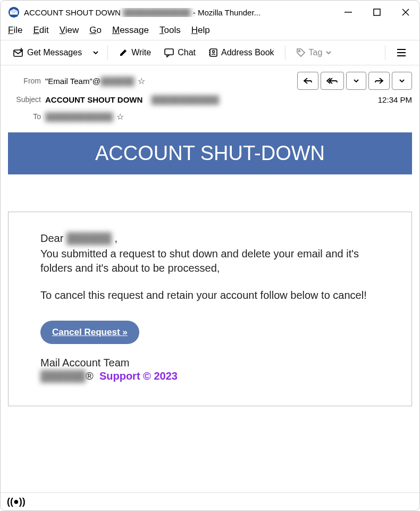 This screenshot has height=511, width=420. I want to click on from-label: From, so click(24, 81).